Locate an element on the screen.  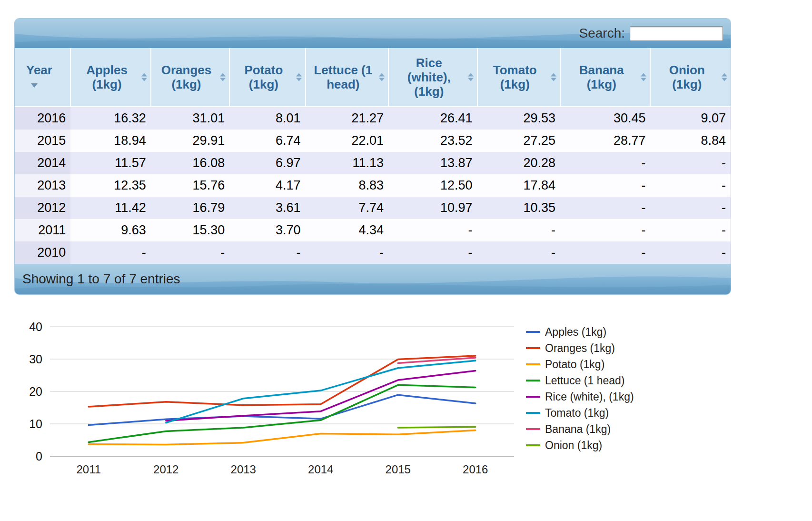
value-cell: 20.28 is located at coordinates (519, 163).